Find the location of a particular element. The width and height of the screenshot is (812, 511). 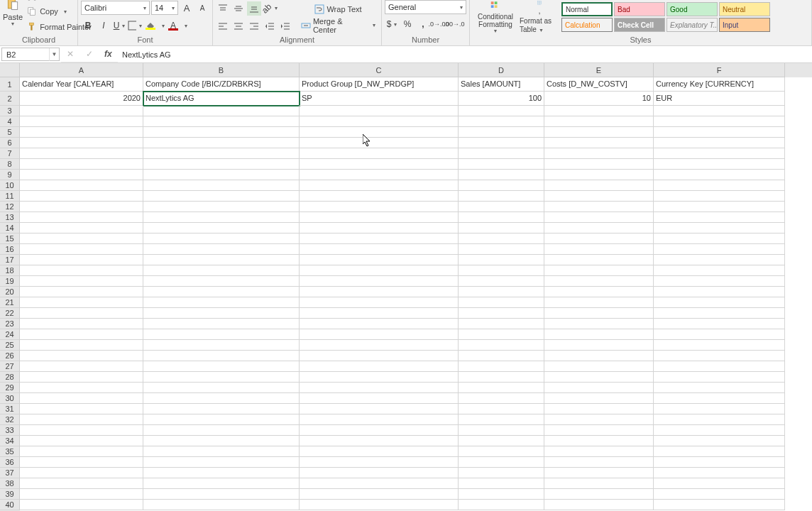

row-header: 40 is located at coordinates (10, 505).